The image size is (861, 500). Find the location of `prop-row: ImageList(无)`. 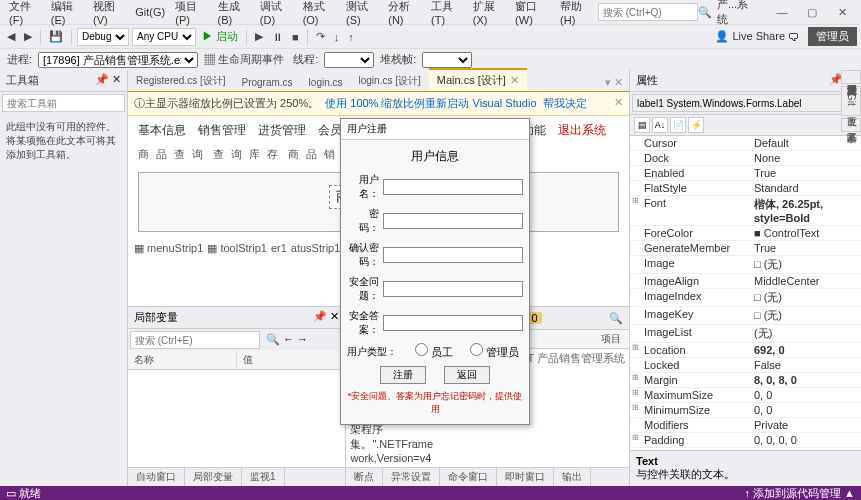

prop-row: ImageList(无) is located at coordinates (746, 334).